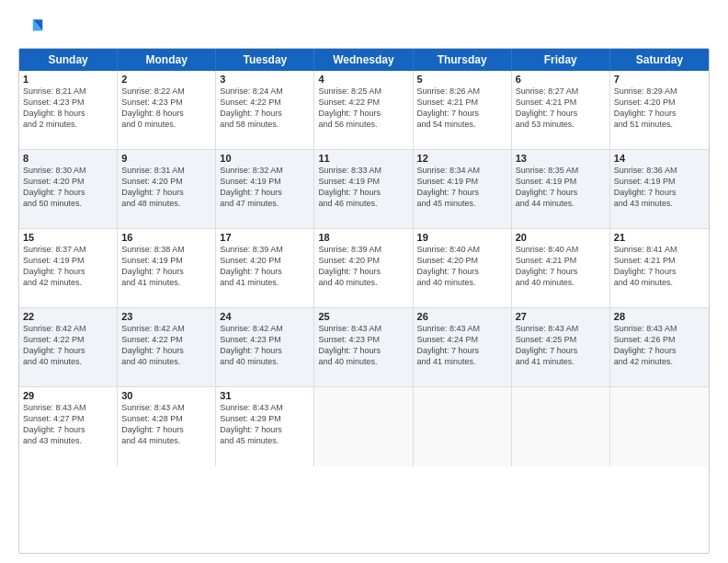 Image resolution: width=728 pixels, height=563 pixels. I want to click on day-info: Sunrise: 8:27 AMSunset: 4:21 PMDaylight:…, so click(561, 109).